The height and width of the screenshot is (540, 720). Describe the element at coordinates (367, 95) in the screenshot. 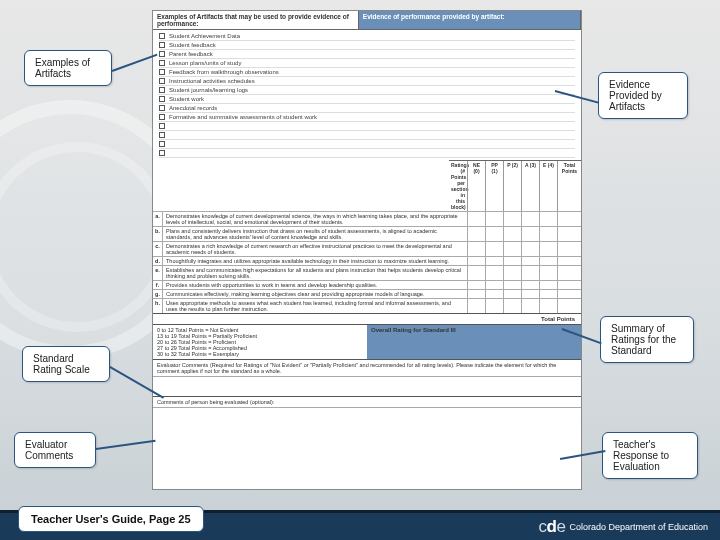

I see `artifact-list: Student Achievement DataStudent feedback…` at that location.